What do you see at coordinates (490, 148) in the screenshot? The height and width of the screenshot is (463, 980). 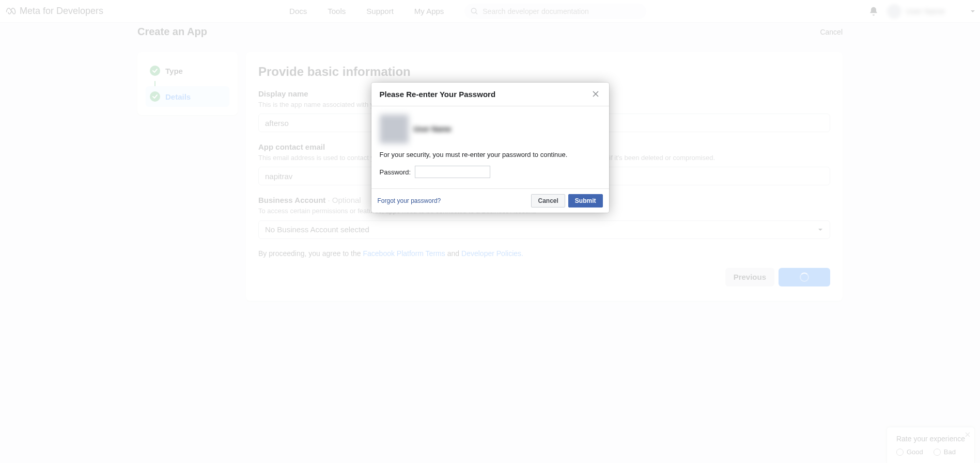 I see `password-modal: Please Re-enter Your Password User Name …` at bounding box center [490, 148].